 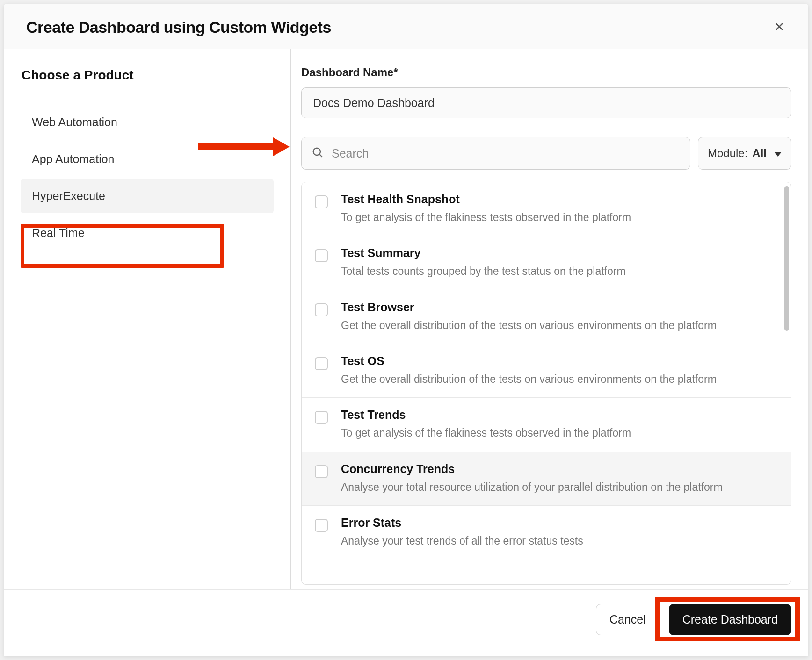 What do you see at coordinates (546, 479) in the screenshot?
I see `widget-item: Concurrency TrendsAnalyse your total res…` at bounding box center [546, 479].